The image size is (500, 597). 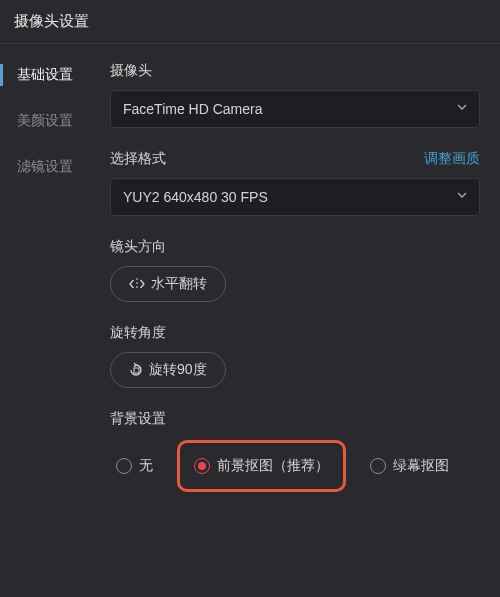 What do you see at coordinates (178, 370) in the screenshot?
I see `rotate-button-label: 旋转90度` at bounding box center [178, 370].